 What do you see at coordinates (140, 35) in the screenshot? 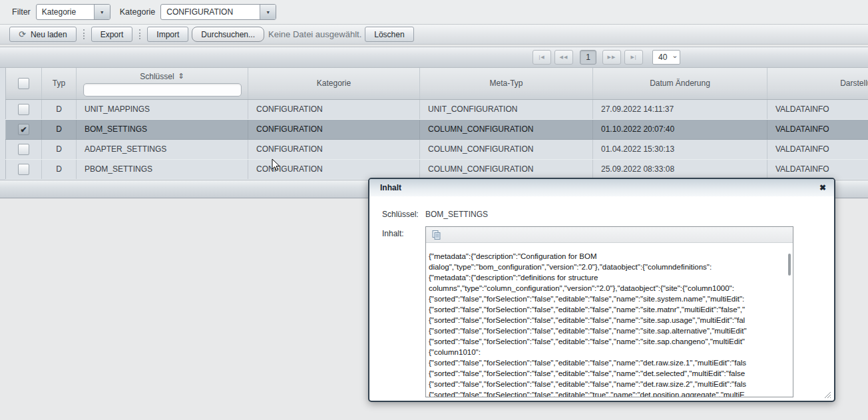
I see `toolbar-separator` at bounding box center [140, 35].